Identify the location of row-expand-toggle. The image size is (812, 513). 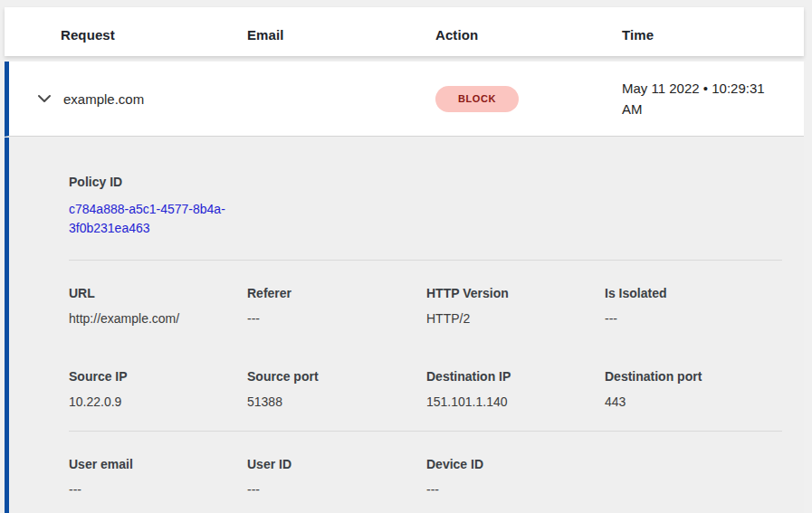
(36, 99).